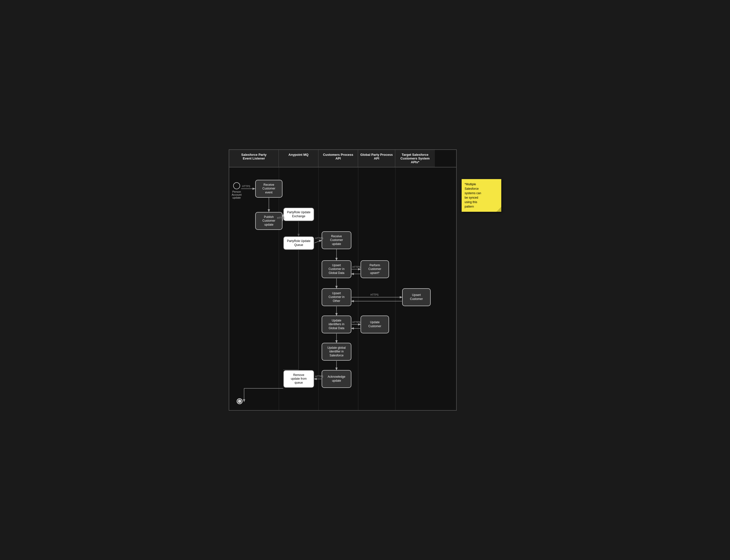  What do you see at coordinates (482, 195) in the screenshot?
I see `sticky-note-container: *MultipleSalesforcesystems canbe syncedu…` at bounding box center [482, 195].